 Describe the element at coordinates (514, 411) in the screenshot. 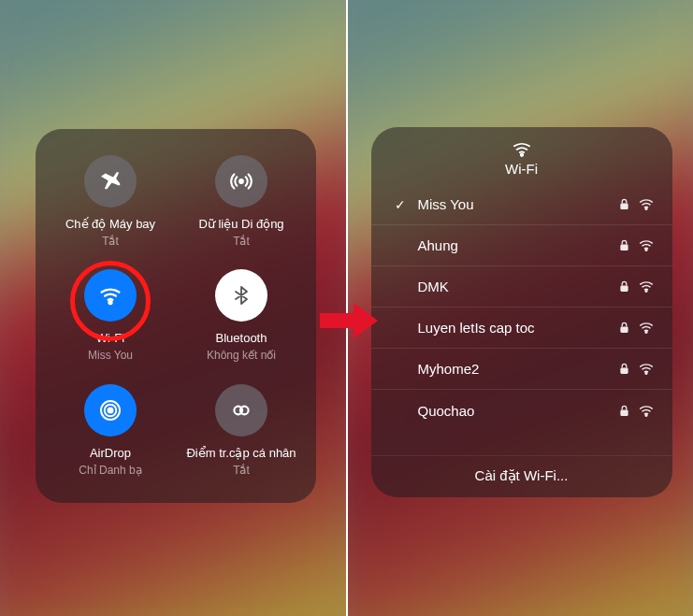

I see `network-name: Quochao` at that location.